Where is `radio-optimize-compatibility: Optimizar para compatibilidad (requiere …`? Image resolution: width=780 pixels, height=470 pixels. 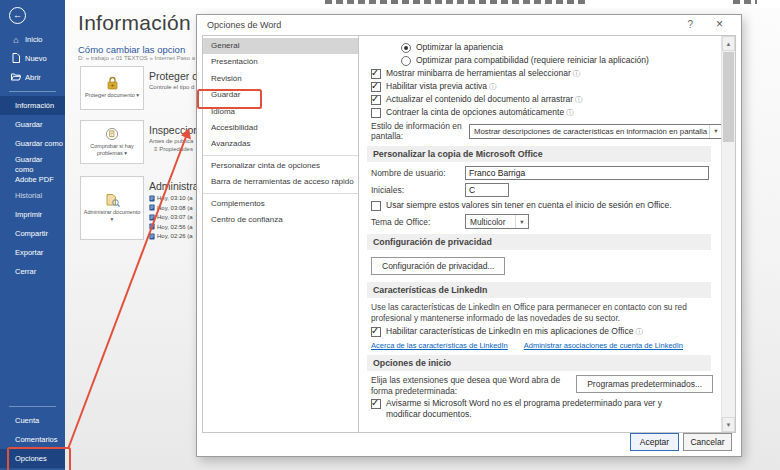
radio-optimize-compatibility: Optimizar para compatibilidad (requiere … is located at coordinates (557, 60).